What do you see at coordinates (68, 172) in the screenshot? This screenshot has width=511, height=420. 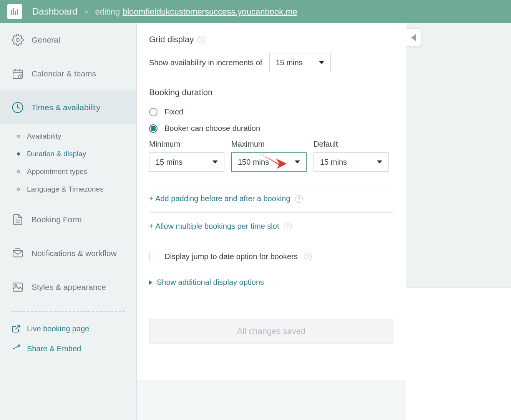 I see `sidebar-sub-appointment-types: Appointment types` at bounding box center [68, 172].